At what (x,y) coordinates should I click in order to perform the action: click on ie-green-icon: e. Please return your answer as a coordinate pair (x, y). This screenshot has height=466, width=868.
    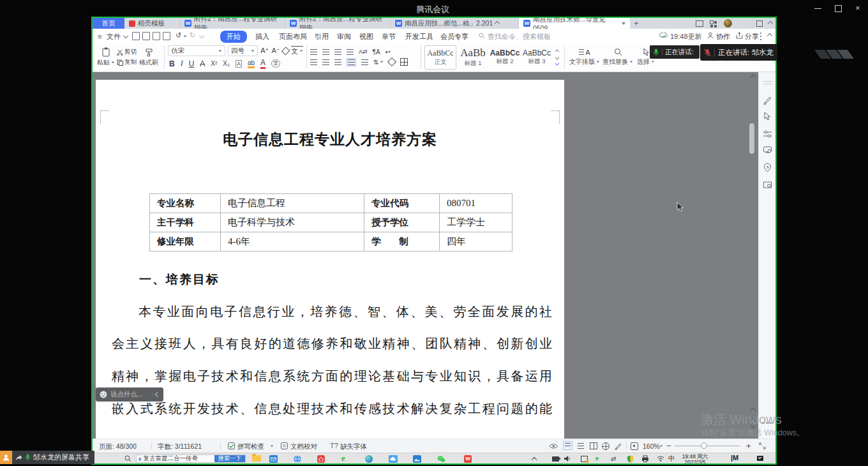
    Looking at the image, I should click on (343, 458).